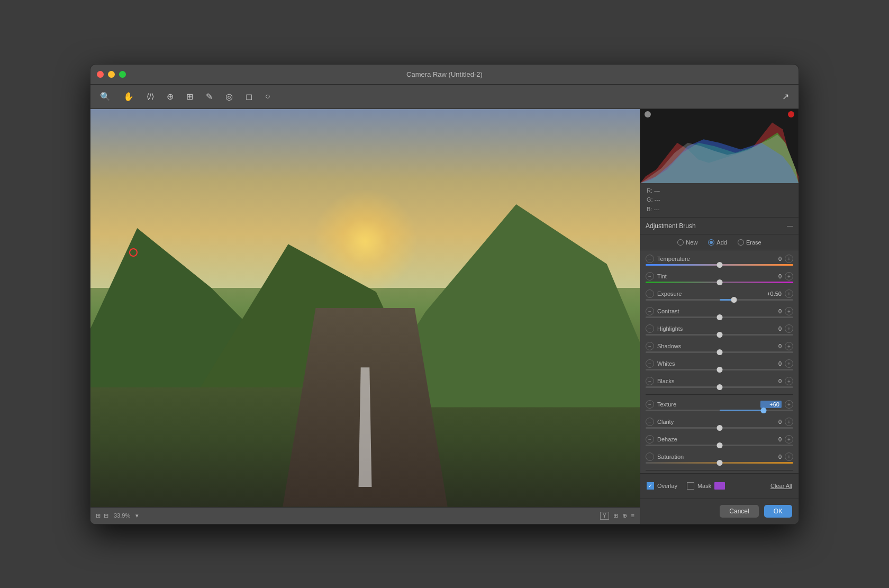  What do you see at coordinates (720, 446) in the screenshot?
I see `slider-track-dehaze` at bounding box center [720, 446].